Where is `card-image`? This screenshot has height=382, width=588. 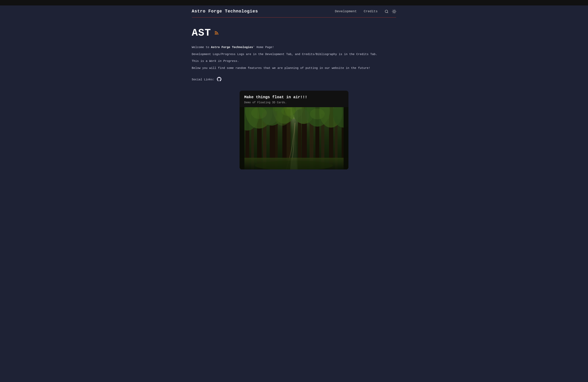 card-image is located at coordinates (294, 138).